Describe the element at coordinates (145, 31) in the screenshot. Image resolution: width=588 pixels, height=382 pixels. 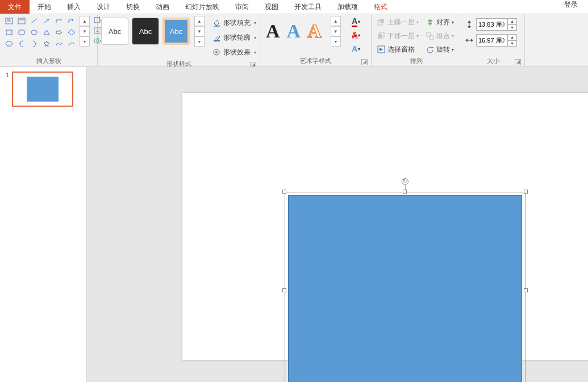
I see `style-preset-2: Abc` at that location.